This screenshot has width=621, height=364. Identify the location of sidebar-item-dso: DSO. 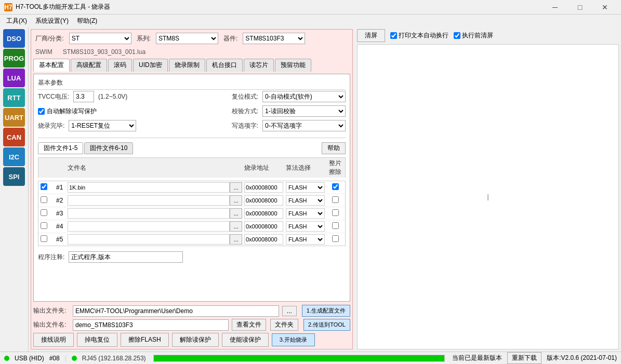
(14, 38).